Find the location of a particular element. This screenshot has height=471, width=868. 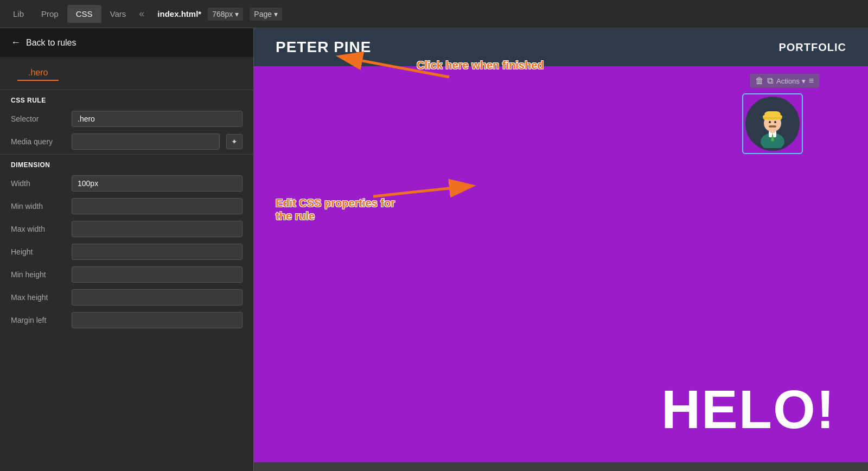

css-rule-section-header: CSS RULE is located at coordinates (127, 99).